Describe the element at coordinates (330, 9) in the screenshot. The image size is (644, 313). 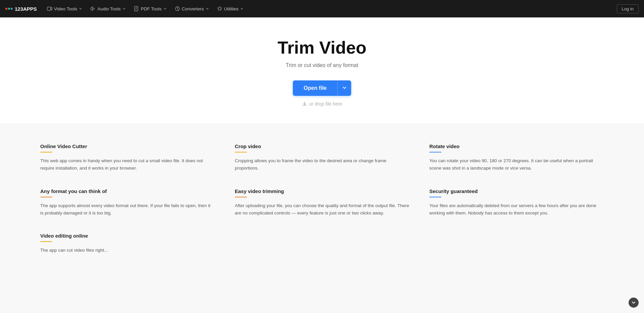
I see `nav-items: Video Tools Audio Tools PDF Tools` at that location.